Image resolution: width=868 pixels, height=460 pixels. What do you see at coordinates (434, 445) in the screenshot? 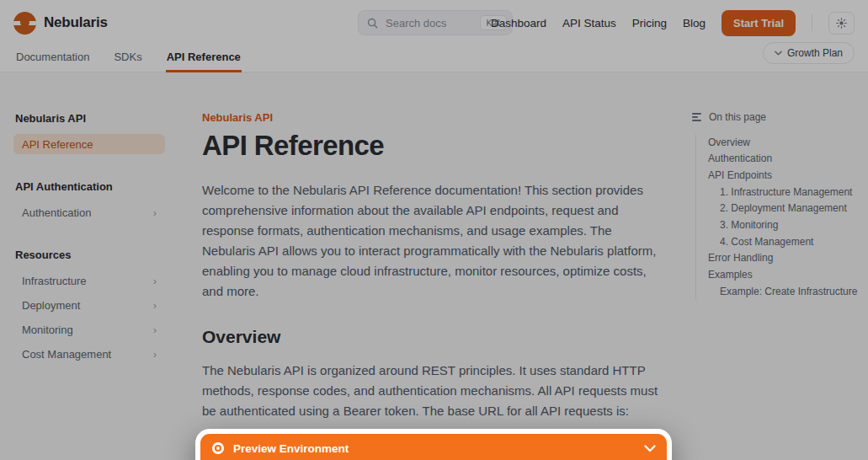
I see `preview-environment-widget: Preview Environment Build: #6293 Date: 2…` at bounding box center [434, 445].